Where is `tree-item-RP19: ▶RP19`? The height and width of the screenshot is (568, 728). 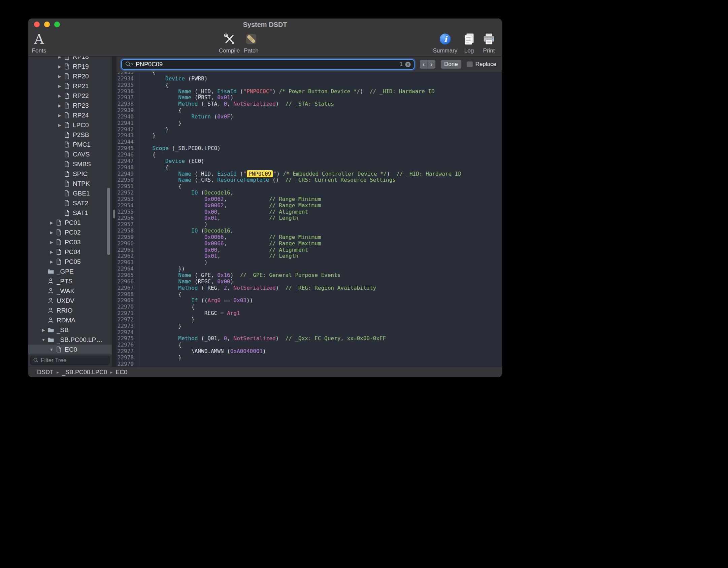
tree-item-RP19: ▶RP19 is located at coordinates (70, 67).